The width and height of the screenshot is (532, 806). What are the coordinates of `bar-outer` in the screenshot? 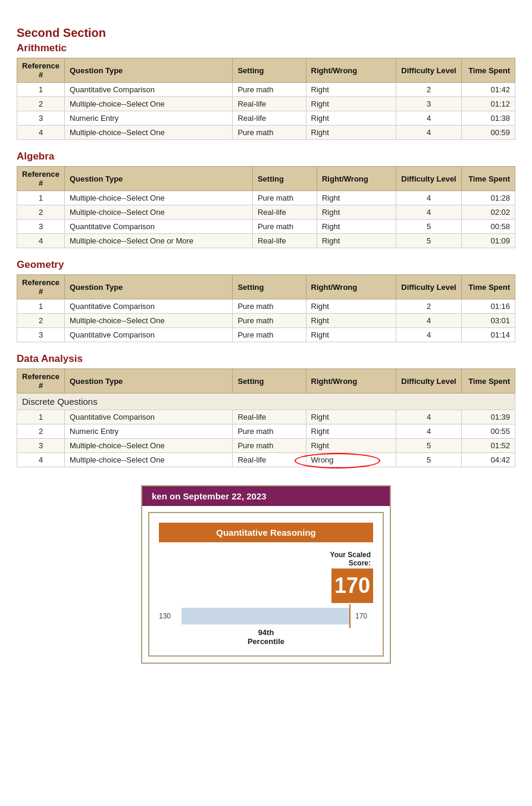 It's located at (266, 616).